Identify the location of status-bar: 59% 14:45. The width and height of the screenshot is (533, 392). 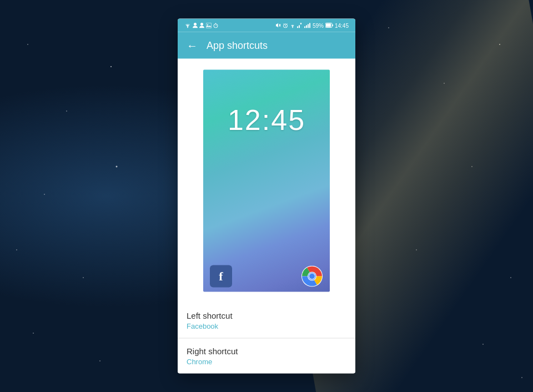
(266, 26).